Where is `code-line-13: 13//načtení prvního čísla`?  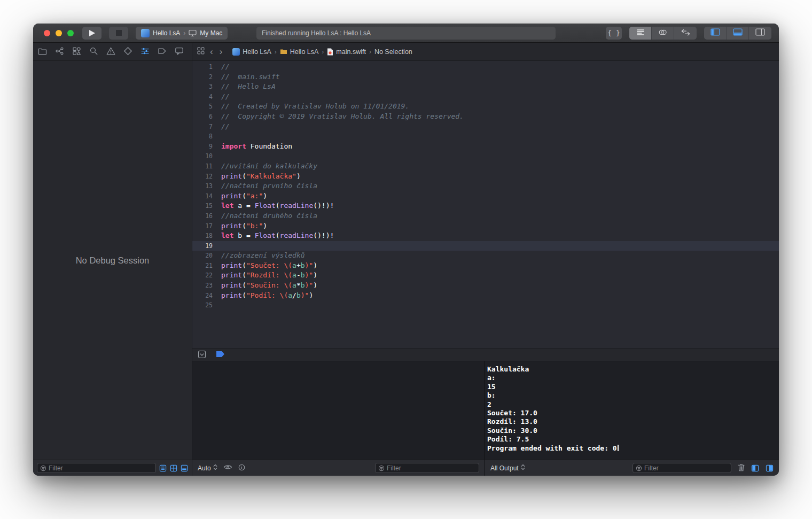
code-line-13: 13//načtení prvního čísla is located at coordinates (486, 186).